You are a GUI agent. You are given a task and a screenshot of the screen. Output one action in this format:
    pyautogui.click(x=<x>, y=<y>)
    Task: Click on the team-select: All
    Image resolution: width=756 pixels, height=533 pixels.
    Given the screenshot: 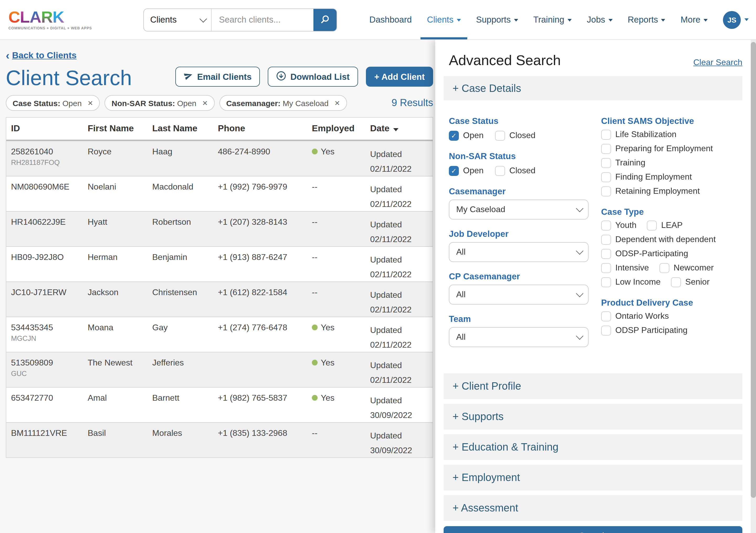 What is the action you would take?
    pyautogui.click(x=519, y=337)
    